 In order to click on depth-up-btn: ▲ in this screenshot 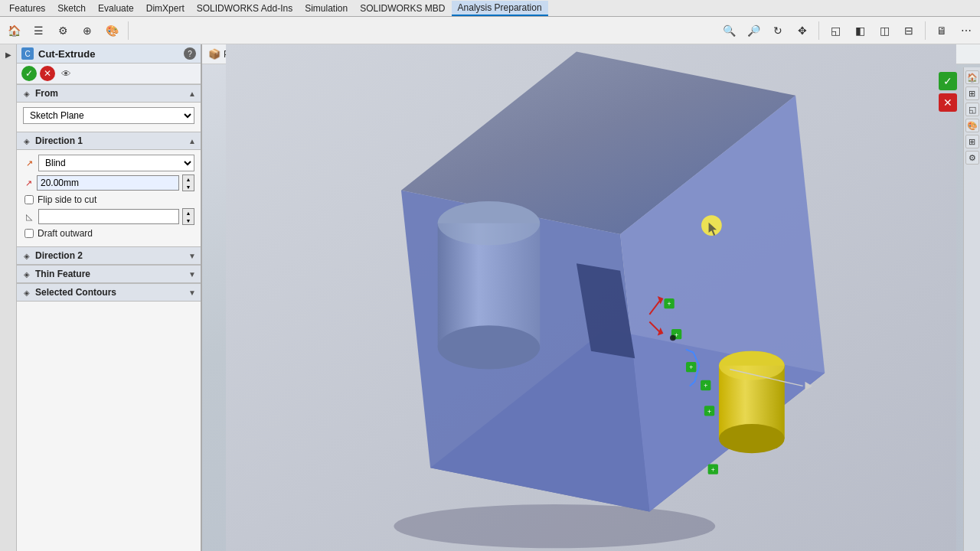, I will do `click(188, 179)`.